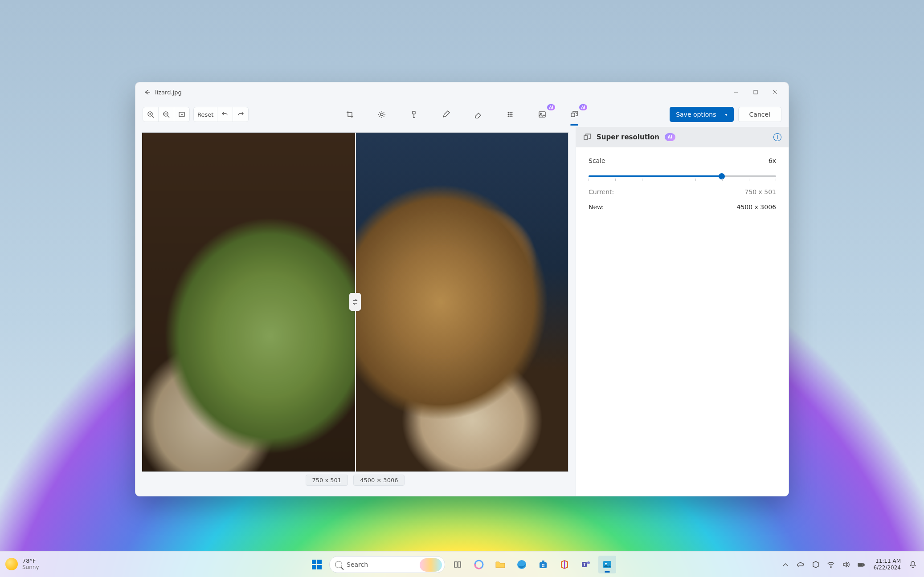 The height and width of the screenshot is (577, 924). I want to click on wifi-icon, so click(831, 565).